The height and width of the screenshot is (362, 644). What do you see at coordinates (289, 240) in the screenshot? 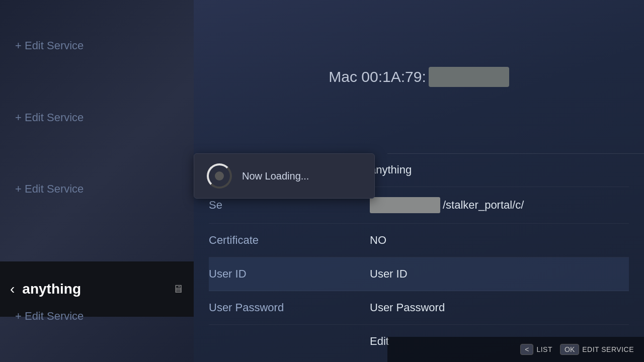
I see `certificate-label: Certificate` at bounding box center [289, 240].